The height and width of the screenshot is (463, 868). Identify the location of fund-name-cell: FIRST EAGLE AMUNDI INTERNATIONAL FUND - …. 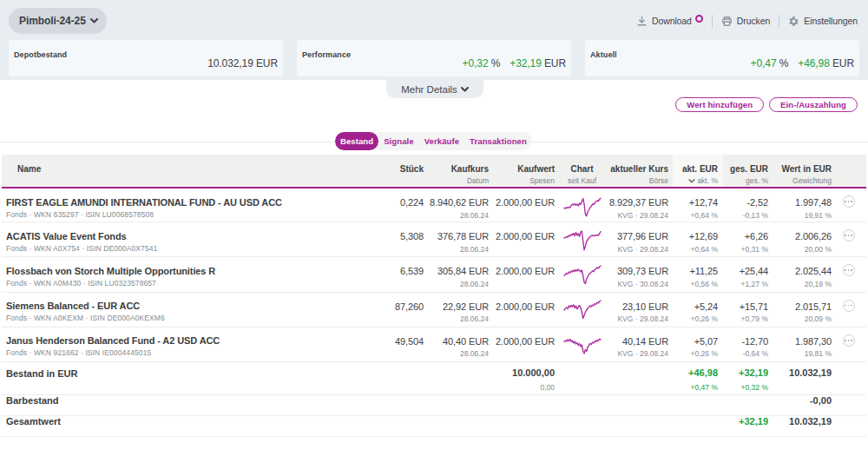
(192, 205).